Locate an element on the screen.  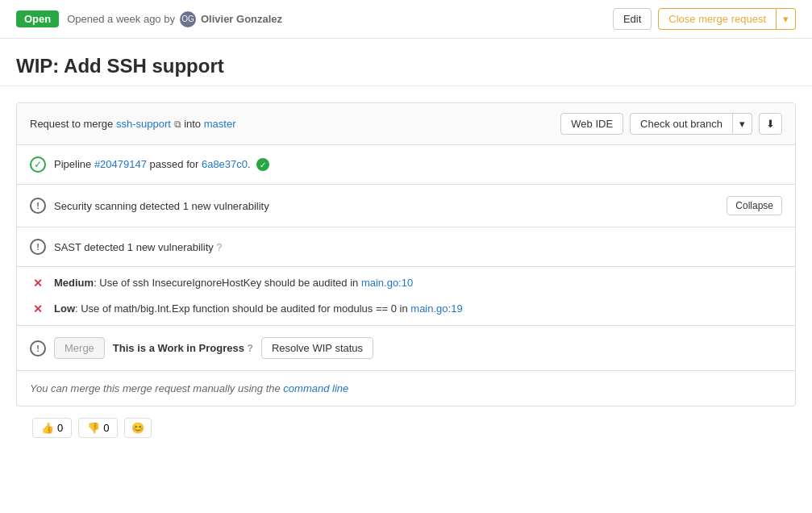
wip-text: This is a Work in Progress ? is located at coordinates (183, 348).